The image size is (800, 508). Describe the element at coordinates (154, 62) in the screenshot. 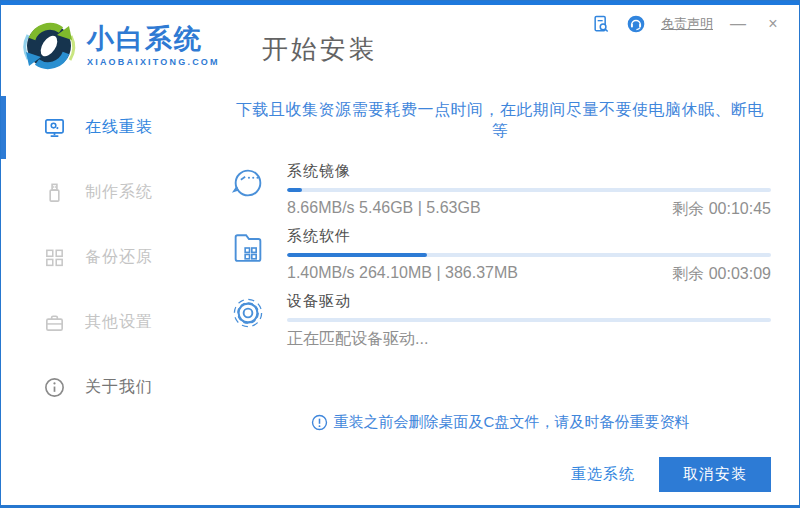

I see `brand-domain: XIAOBAIXITONG.COM` at that location.